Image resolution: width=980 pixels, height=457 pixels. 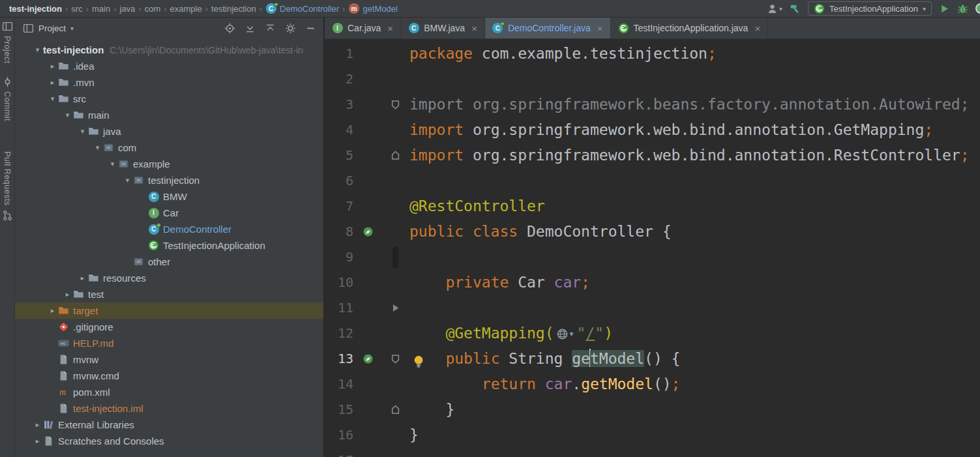 I want to click on commit-icon, so click(x=8, y=82).